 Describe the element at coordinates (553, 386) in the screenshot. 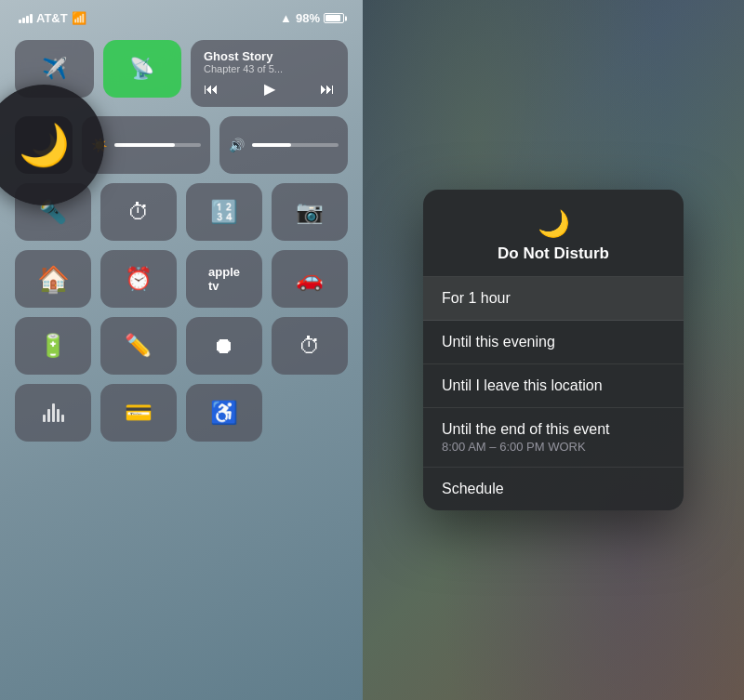

I see `dnd-option-until-location-label: Until I leave this location` at that location.